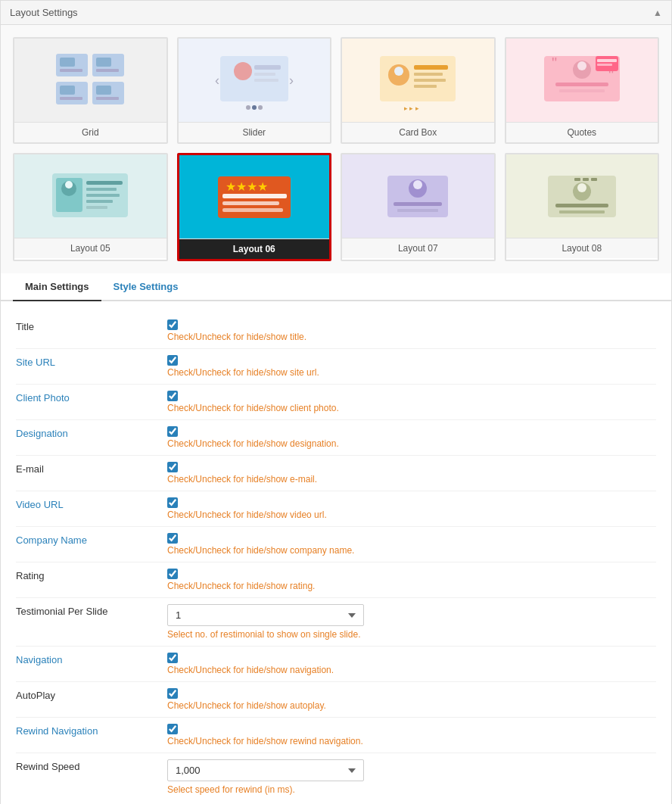 The image size is (672, 804). Describe the element at coordinates (92, 326) in the screenshot. I see `label-title: Title` at that location.